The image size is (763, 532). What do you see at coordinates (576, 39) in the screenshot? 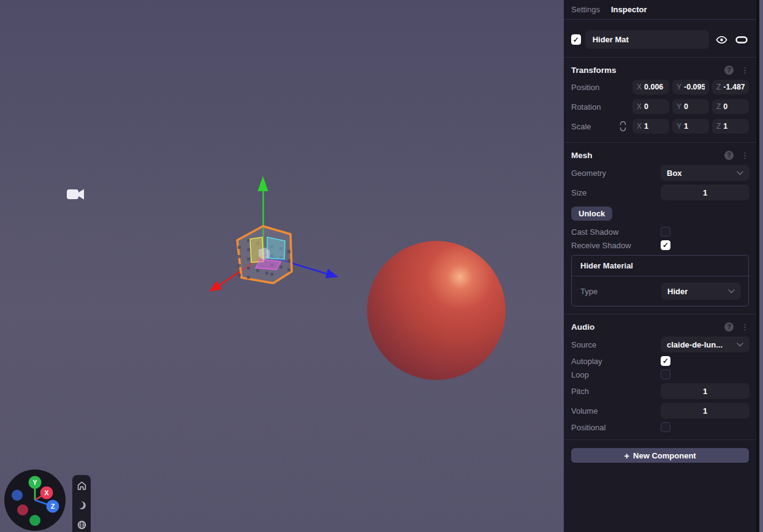
I see `object-enabled-checkbox` at bounding box center [576, 39].